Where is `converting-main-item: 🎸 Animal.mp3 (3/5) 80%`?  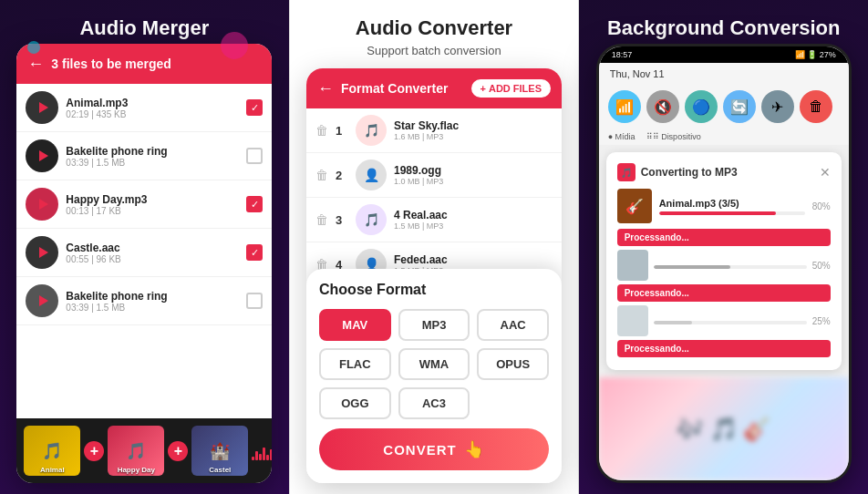 converting-main-item: 🎸 Animal.mp3 (3/5) 80% is located at coordinates (724, 206).